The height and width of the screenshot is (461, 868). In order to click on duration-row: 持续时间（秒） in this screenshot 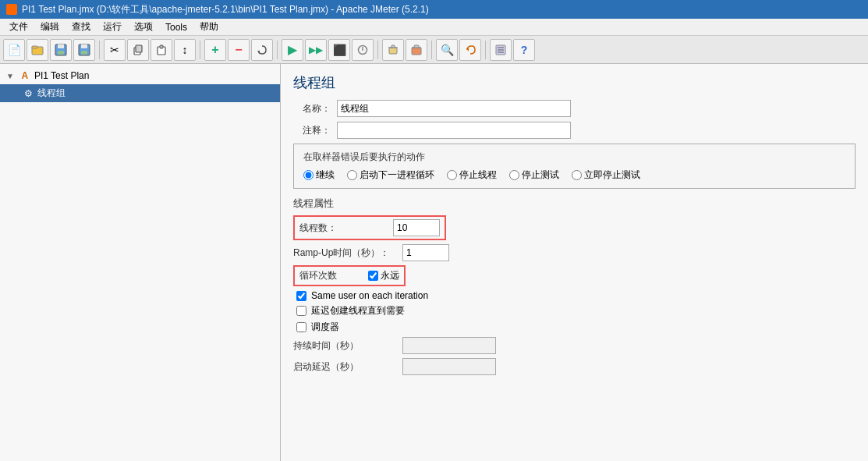, I will do `click(574, 346)`.